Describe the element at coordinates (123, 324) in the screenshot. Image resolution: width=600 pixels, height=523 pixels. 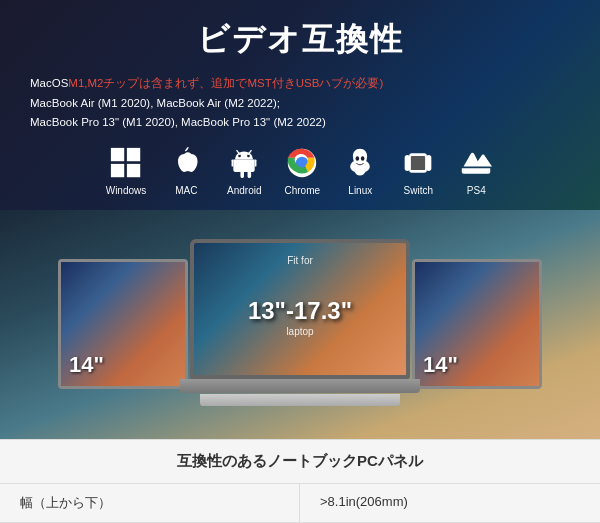
I see `left-monitor: 14"` at that location.